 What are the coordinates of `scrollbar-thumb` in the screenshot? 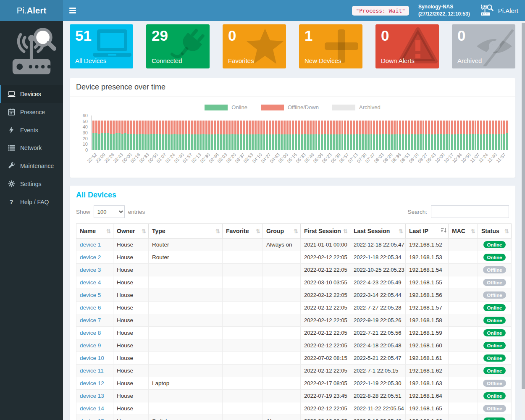 It's located at (523, 206).